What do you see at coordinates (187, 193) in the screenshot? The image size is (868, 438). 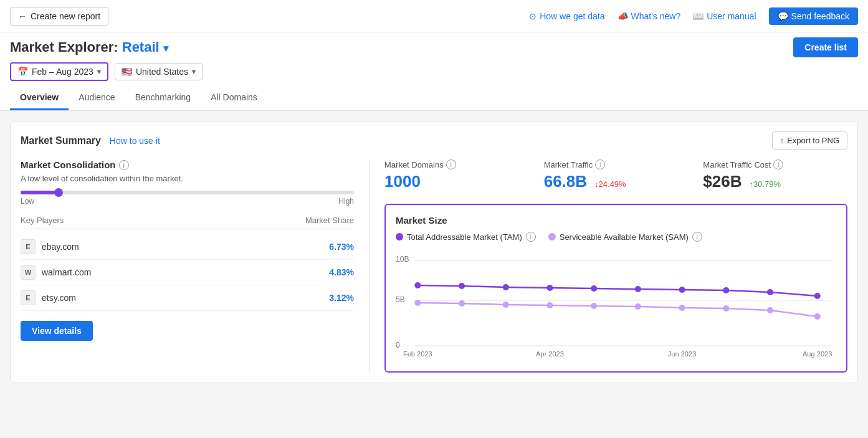 I see `consolidation-bar` at bounding box center [187, 193].